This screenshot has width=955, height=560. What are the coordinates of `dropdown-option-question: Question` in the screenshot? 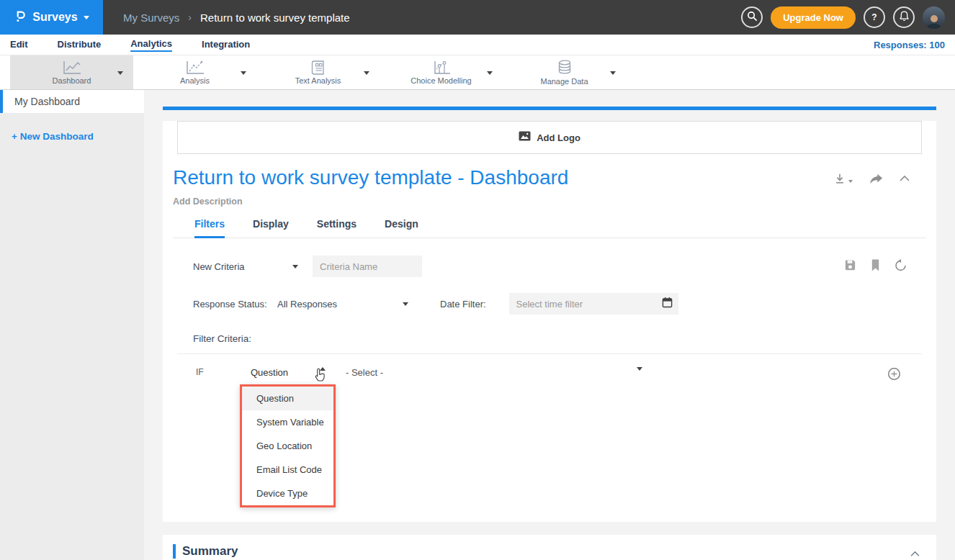 It's located at (288, 399).